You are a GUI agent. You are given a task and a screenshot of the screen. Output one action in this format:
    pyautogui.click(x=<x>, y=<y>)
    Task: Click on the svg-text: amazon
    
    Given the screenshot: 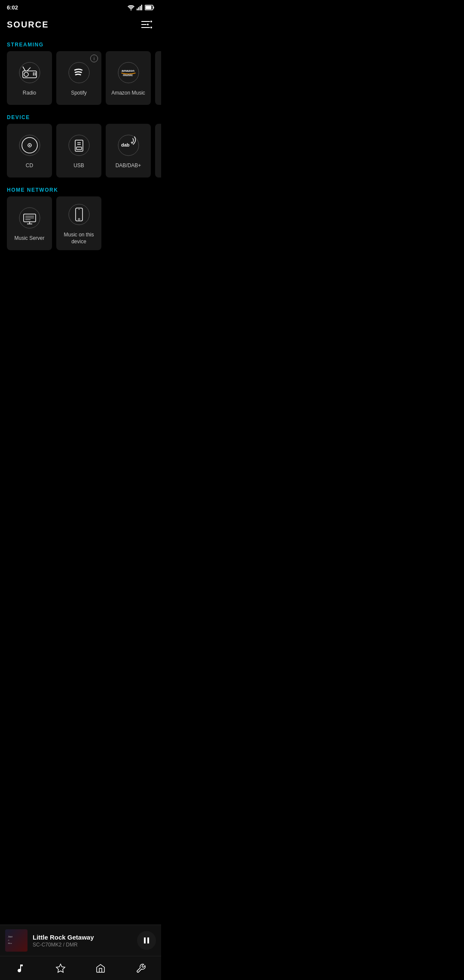 What is the action you would take?
    pyautogui.click(x=128, y=70)
    